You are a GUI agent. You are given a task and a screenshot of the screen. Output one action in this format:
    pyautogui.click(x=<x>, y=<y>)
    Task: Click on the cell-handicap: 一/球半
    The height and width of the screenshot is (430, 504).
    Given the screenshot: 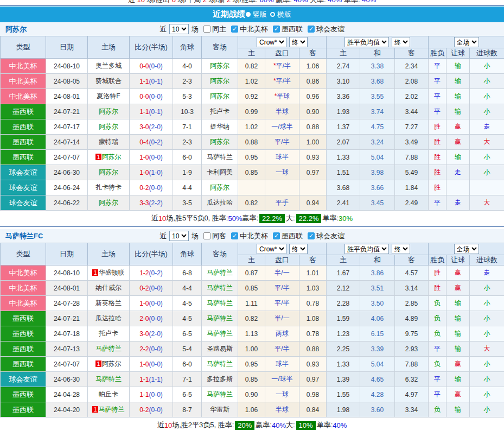 What is the action you would take?
    pyautogui.click(x=282, y=380)
    